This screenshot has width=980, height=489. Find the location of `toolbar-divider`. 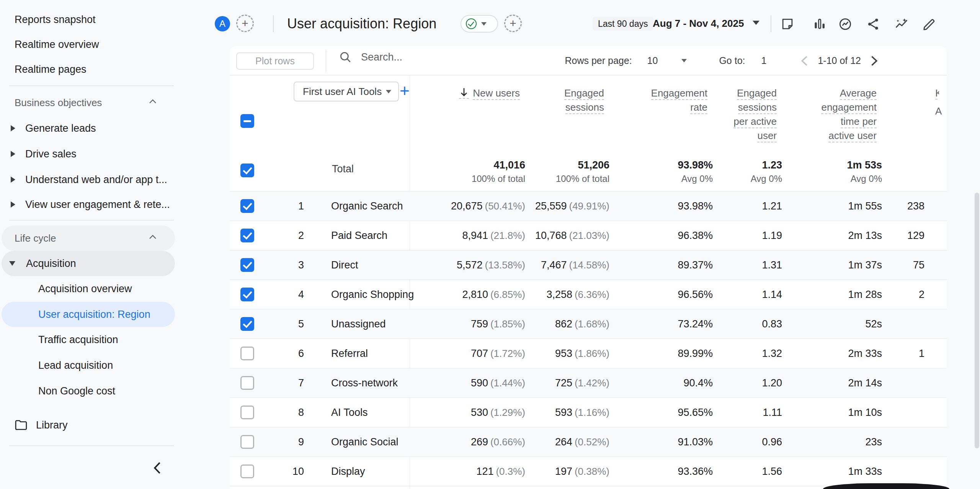

toolbar-divider is located at coordinates (326, 61).